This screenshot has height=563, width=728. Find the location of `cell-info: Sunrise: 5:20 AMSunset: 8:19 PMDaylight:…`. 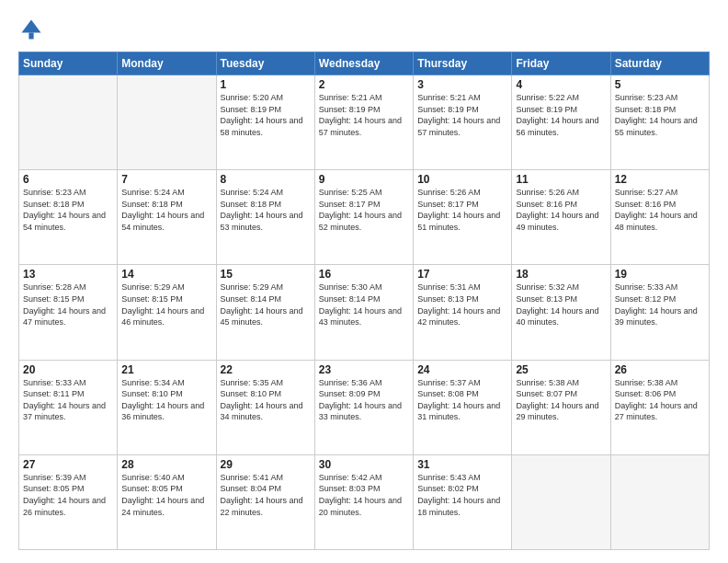

cell-info: Sunrise: 5:20 AMSunset: 8:19 PMDaylight:… is located at coordinates (266, 115).